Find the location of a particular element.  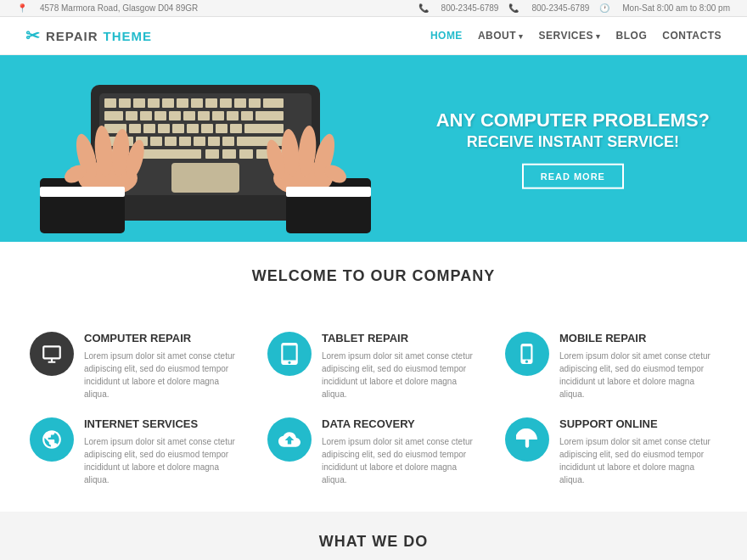

what-title: WHAT WE DO is located at coordinates (374, 541).